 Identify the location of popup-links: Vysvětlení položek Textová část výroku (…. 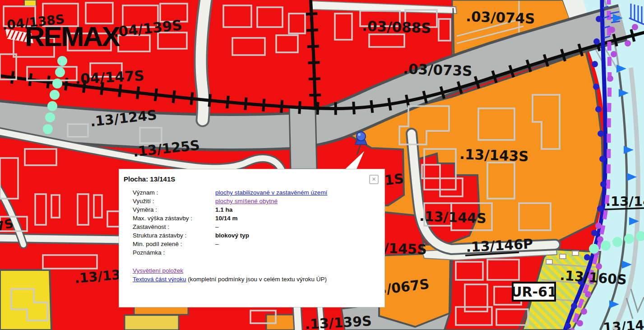
(230, 275).